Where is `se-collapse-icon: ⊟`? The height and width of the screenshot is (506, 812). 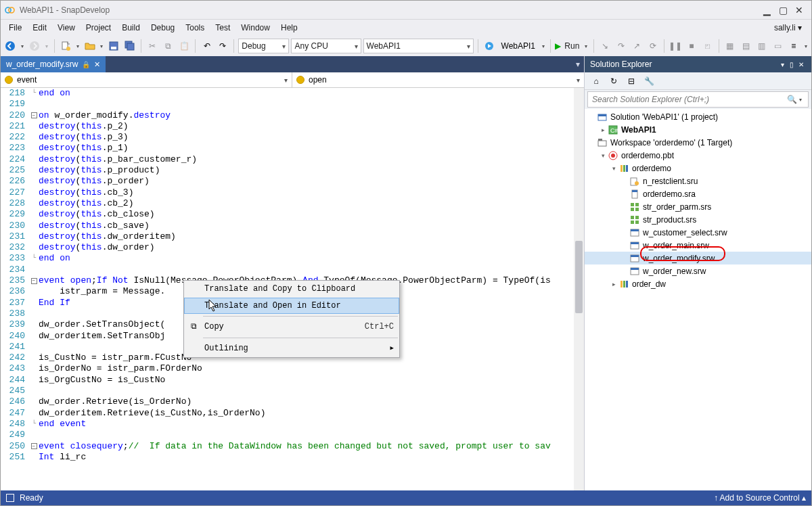
se-collapse-icon: ⊟ is located at coordinates (631, 81).